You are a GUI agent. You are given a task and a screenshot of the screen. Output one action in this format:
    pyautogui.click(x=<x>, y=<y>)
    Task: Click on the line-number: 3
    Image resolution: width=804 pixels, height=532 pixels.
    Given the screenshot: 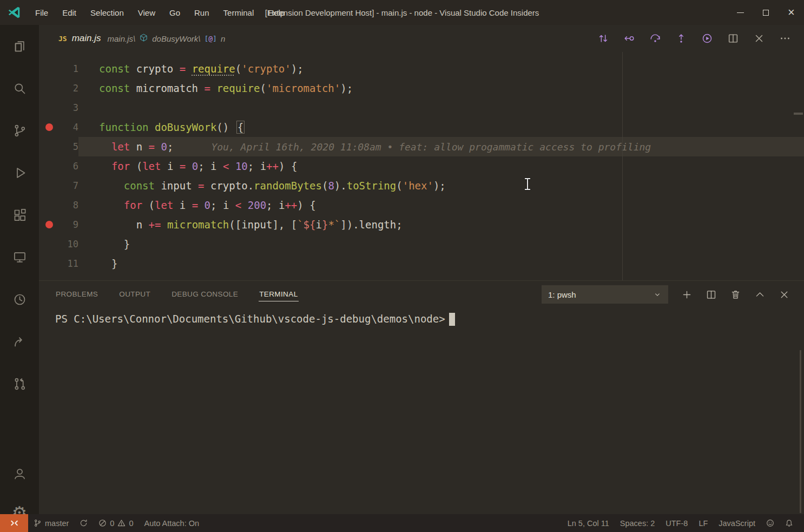 What is the action you would take?
    pyautogui.click(x=76, y=108)
    